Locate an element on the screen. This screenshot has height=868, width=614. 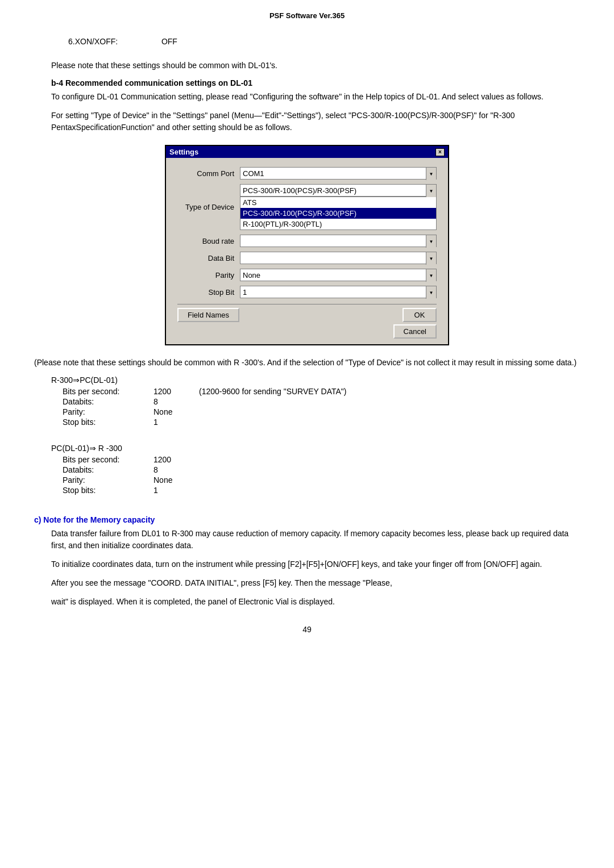
pc-title: PC(DL-01)⇒ R -300 is located at coordinates (316, 448).